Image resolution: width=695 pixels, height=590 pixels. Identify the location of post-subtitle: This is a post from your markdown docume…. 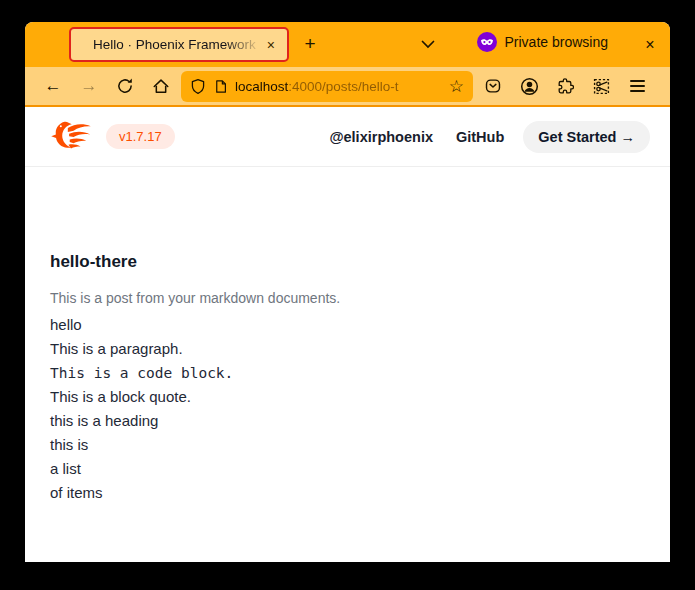
(348, 298).